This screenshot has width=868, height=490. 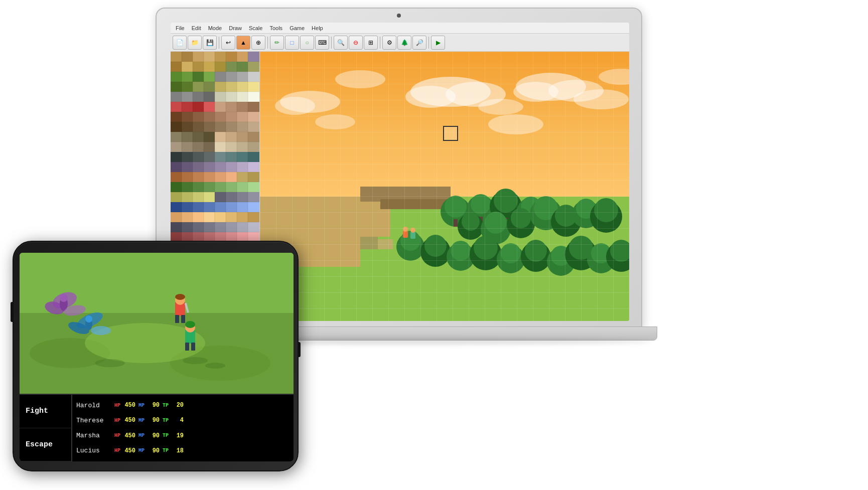 What do you see at coordinates (129, 436) in the screenshot?
I see `hp-value-marsha: 450` at bounding box center [129, 436].